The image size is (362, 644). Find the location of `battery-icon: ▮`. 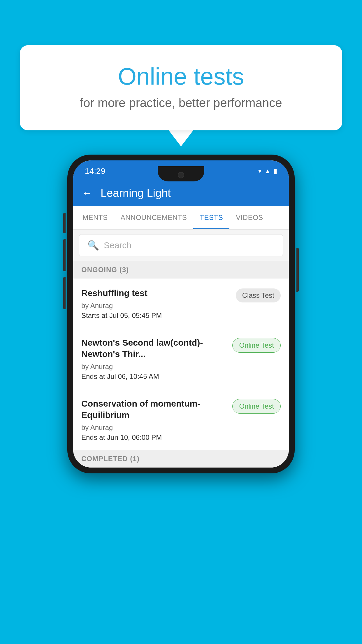

battery-icon: ▮ is located at coordinates (275, 171).